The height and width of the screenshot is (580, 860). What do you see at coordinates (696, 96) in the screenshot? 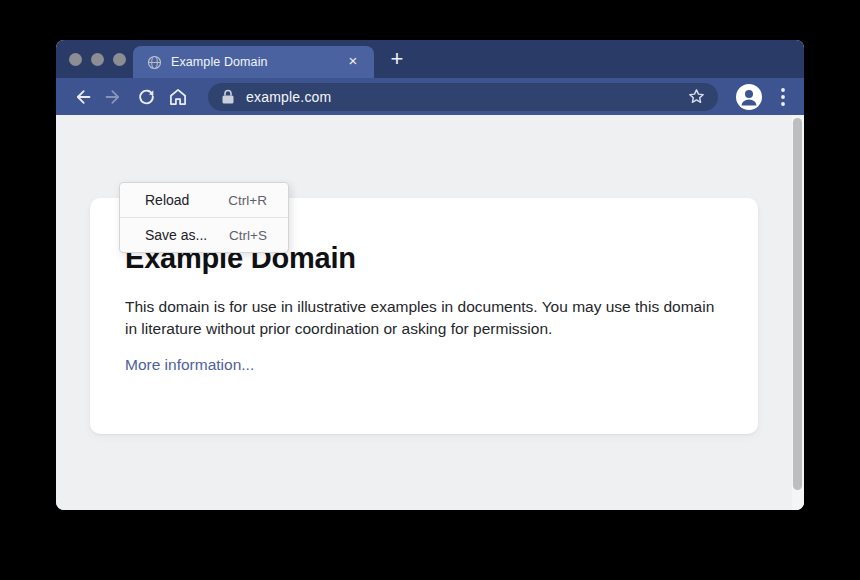
I see `star-icon` at bounding box center [696, 96].